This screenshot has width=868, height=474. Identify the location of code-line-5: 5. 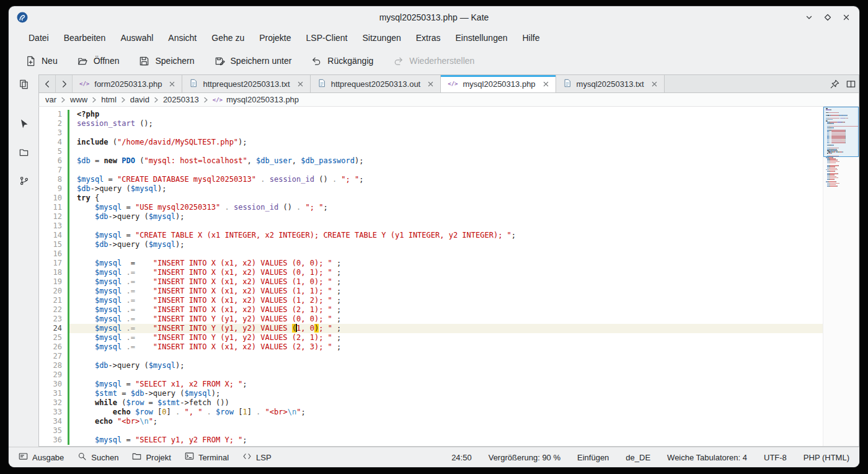
(449, 151).